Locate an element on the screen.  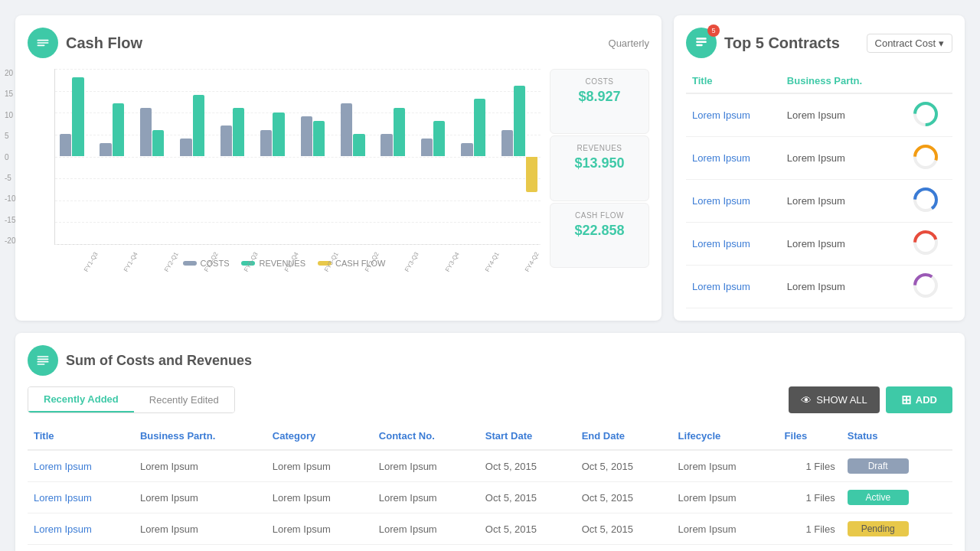
col-files: Files is located at coordinates (810, 436).